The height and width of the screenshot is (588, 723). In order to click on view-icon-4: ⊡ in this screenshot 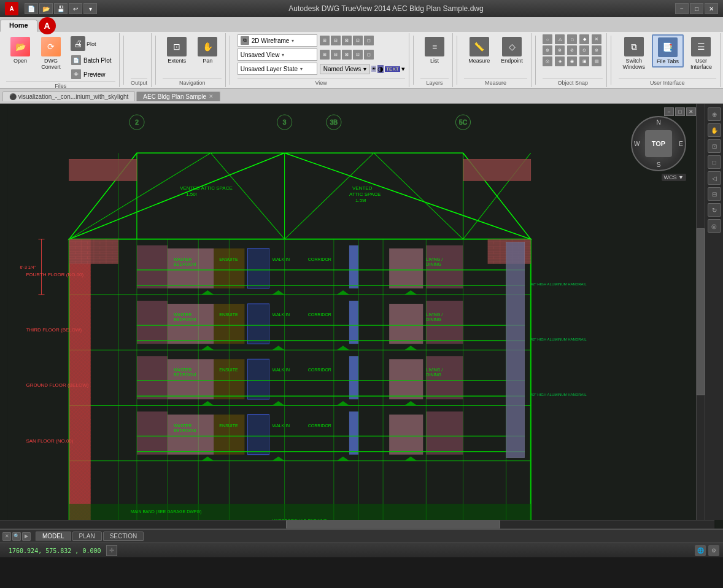, I will do `click(358, 41)`.